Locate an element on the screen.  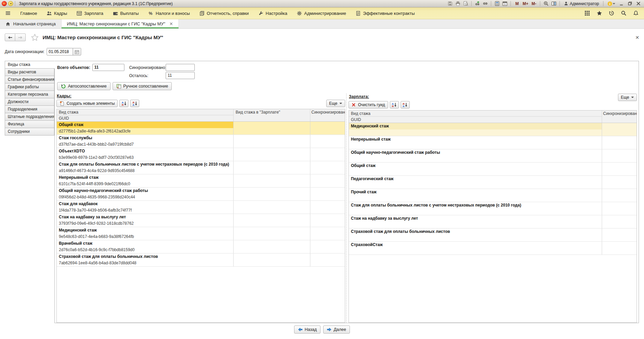
total-objects-field: 11 is located at coordinates (108, 68).